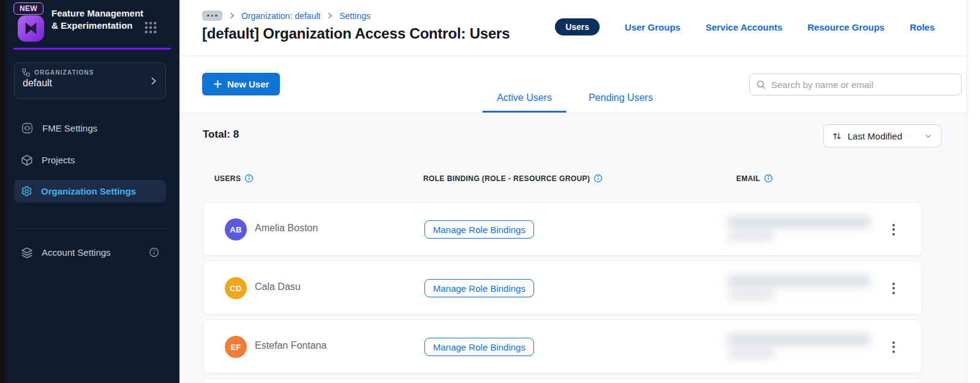 The image size is (980, 383). What do you see at coordinates (573, 84) in the screenshot?
I see `toolbar: New User Active Users Pending Users` at bounding box center [573, 84].